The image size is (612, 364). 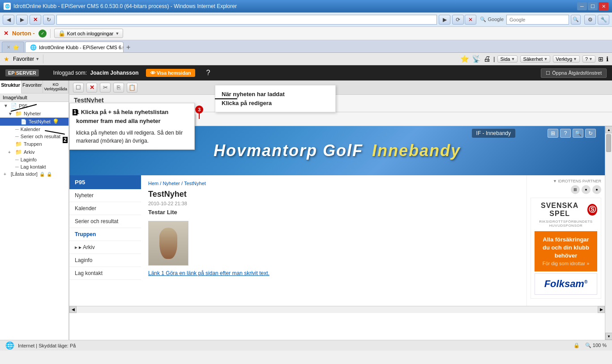 I want to click on norton-kort-button: 🔒 Kort och inloggningar ▼, so click(x=89, y=33).